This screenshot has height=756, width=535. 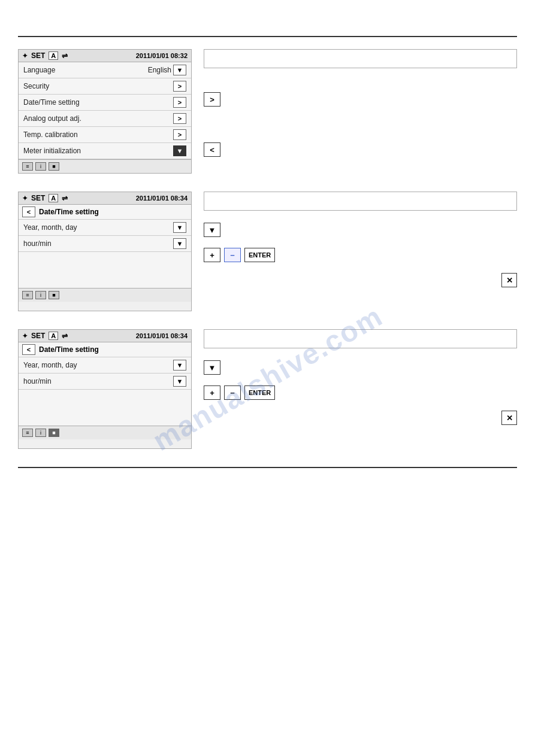 What do you see at coordinates (509, 418) in the screenshot?
I see `x-btn-3: ✕` at bounding box center [509, 418].